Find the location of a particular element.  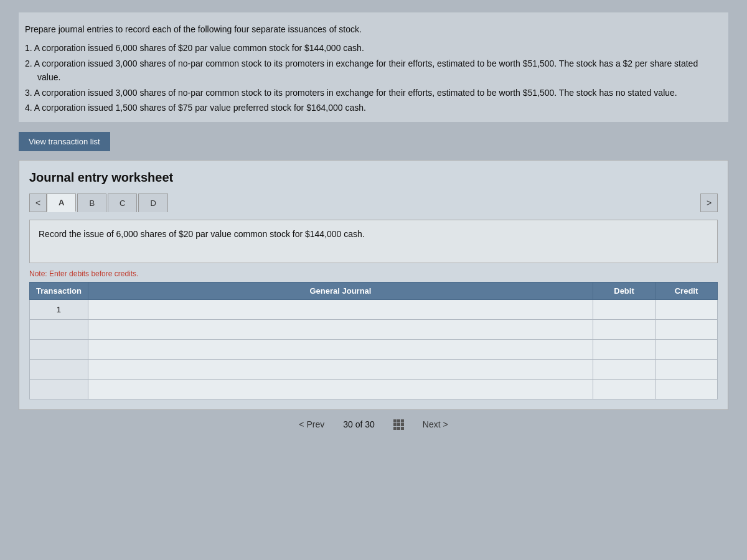

col-header-debit: Debit is located at coordinates (624, 291).